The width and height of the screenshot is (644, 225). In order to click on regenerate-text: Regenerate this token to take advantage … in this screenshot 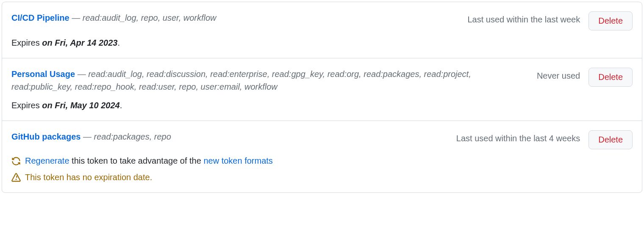, I will do `click(149, 161)`.